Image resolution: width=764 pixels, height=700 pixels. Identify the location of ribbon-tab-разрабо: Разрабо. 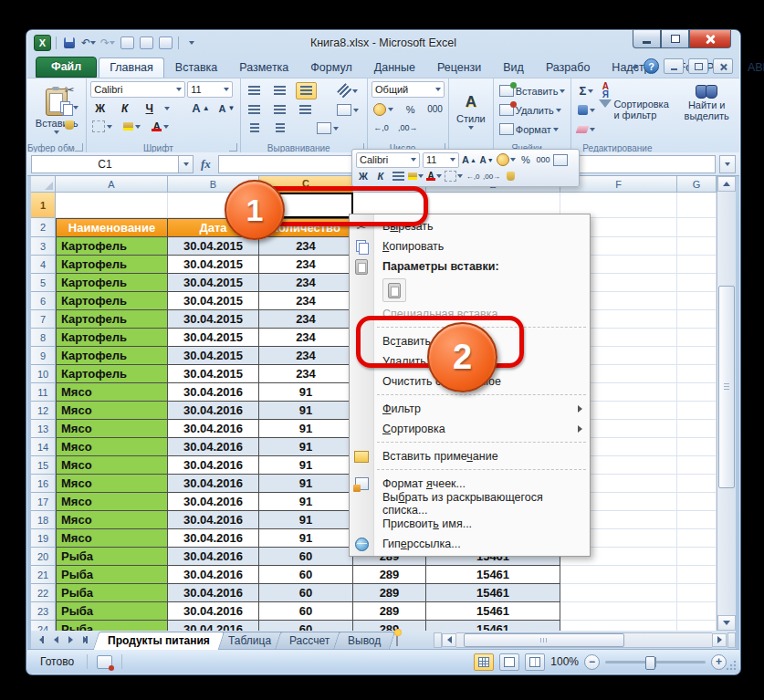
(568, 68).